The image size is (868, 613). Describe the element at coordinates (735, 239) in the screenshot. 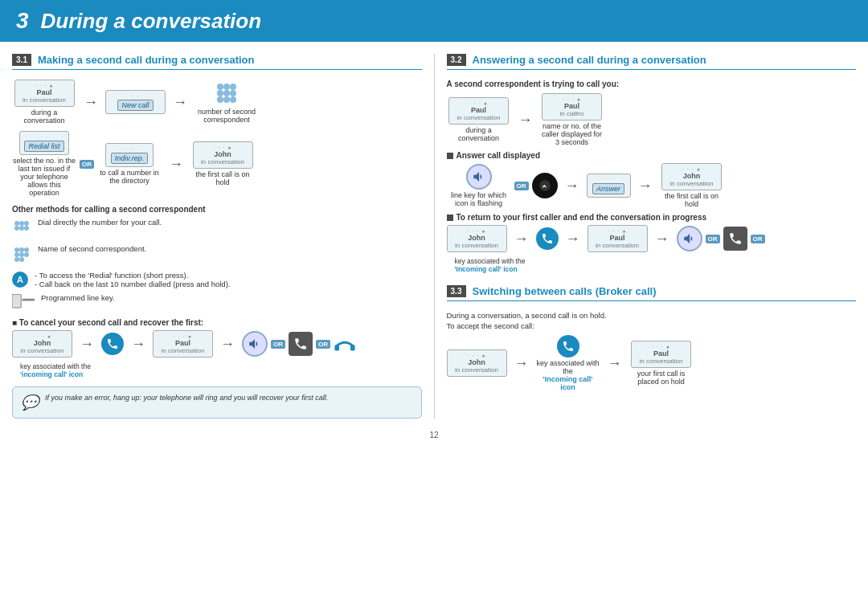

I see `f3-dark-svg` at that location.